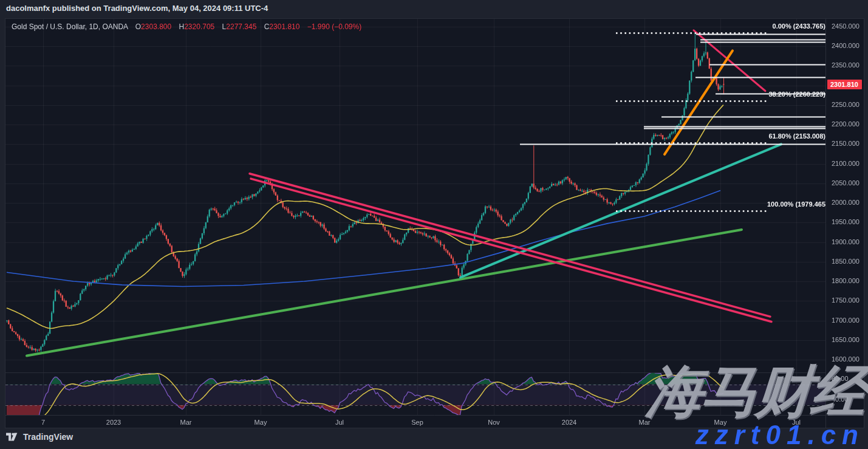 The image size is (868, 449). Describe the element at coordinates (494, 422) in the screenshot. I see `time-tick-label: Nov` at that location.